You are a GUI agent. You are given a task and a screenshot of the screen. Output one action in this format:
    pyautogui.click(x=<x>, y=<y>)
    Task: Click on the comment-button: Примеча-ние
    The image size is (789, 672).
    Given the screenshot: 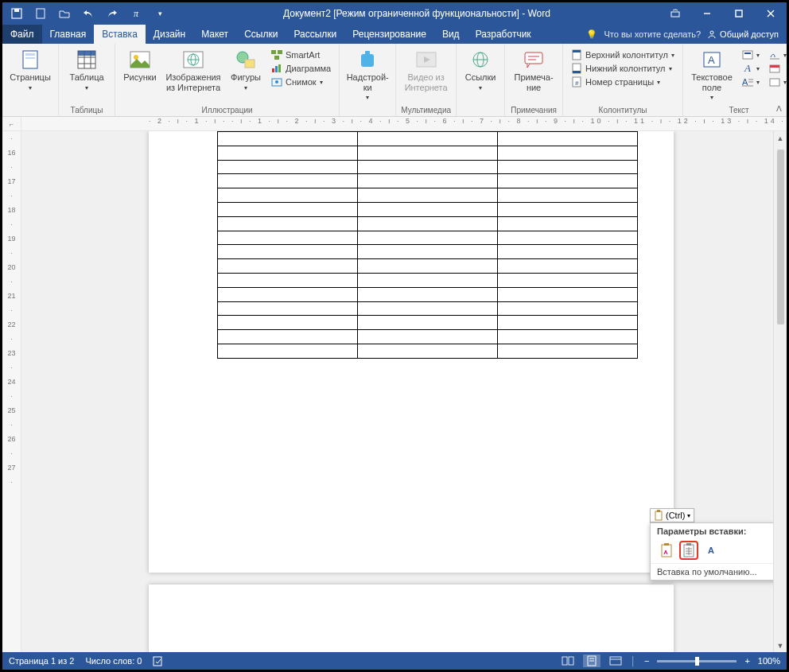 What is the action you would take?
    pyautogui.click(x=534, y=70)
    